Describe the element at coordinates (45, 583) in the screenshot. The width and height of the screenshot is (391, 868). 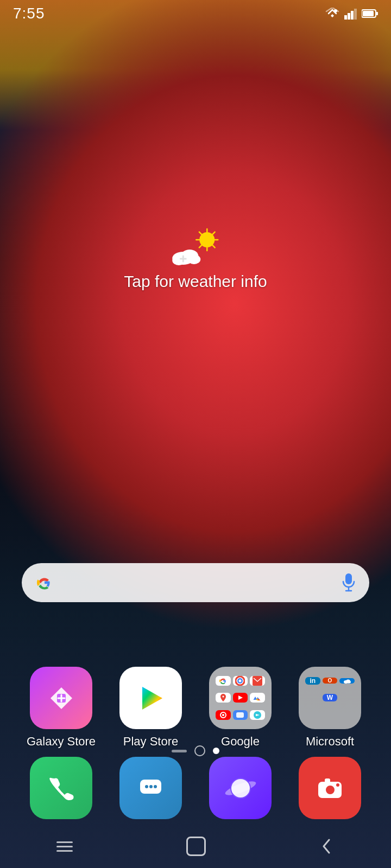
I see `google-logo` at that location.